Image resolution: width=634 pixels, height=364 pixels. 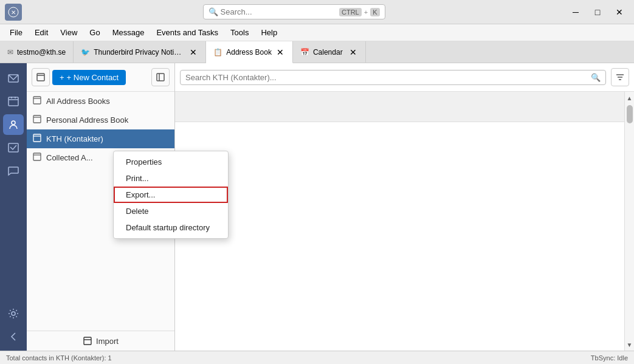 I want to click on tab-calendar-close: ✕, so click(x=353, y=52).